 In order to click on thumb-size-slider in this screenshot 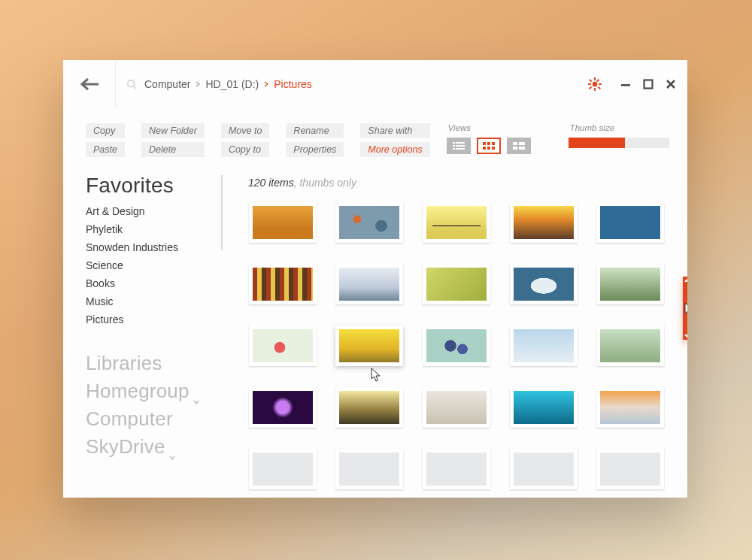, I will do `click(619, 143)`.